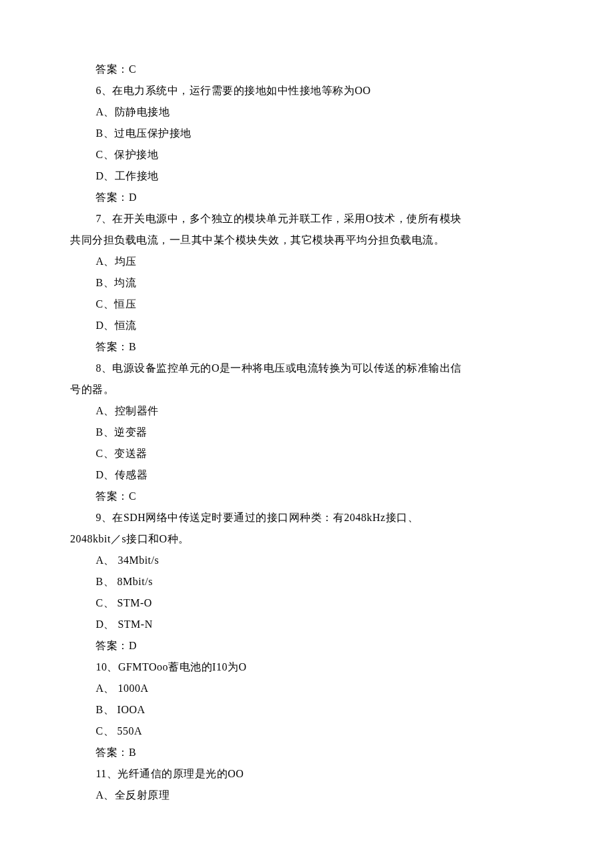  What do you see at coordinates (307, 219) in the screenshot?
I see `text-line: 7、在开关电源中，多个独立的模块单元并联工作，采用O技术，使所有模块` at bounding box center [307, 219].